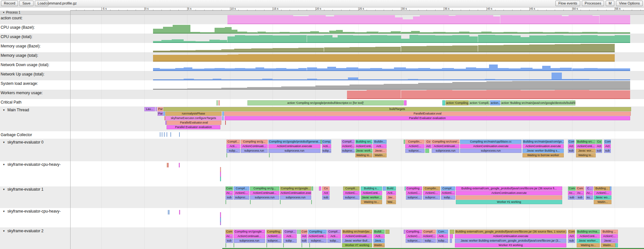 This screenshot has height=249, width=644. I want to click on trace-sliver-evaluator0-r1, so click(404, 142).